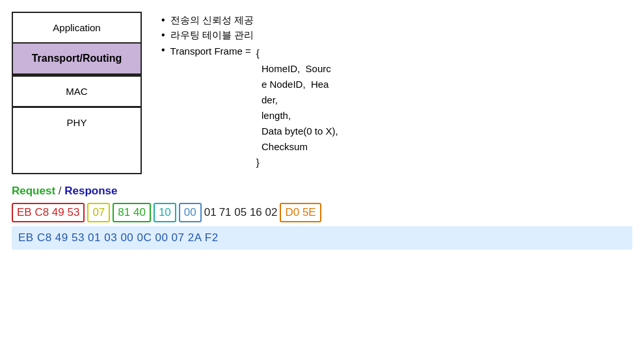 This screenshot has height=340, width=644. I want to click on layer-application-label: Application, so click(77, 27).